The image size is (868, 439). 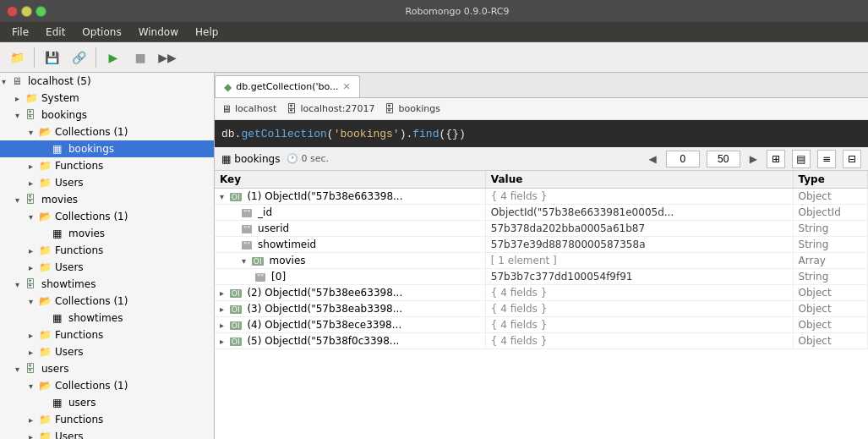 What do you see at coordinates (20, 115) in the screenshot?
I see `arrow-bookings` at bounding box center [20, 115].